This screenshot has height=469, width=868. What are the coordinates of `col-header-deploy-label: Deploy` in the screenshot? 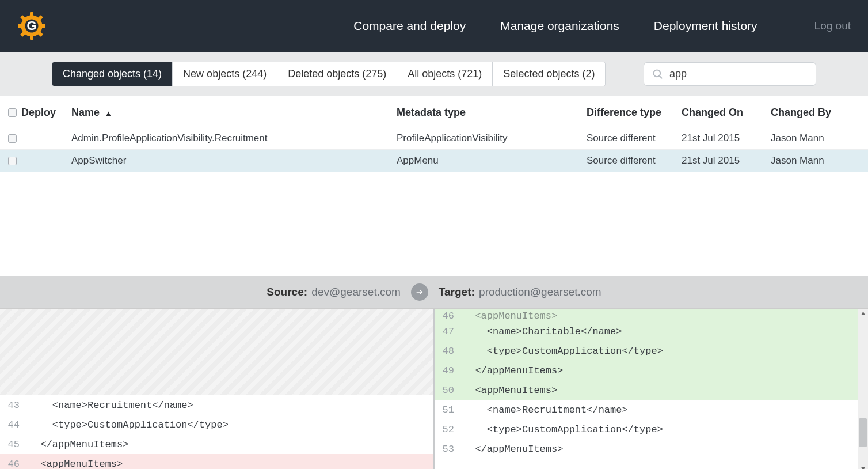 It's located at (39, 113).